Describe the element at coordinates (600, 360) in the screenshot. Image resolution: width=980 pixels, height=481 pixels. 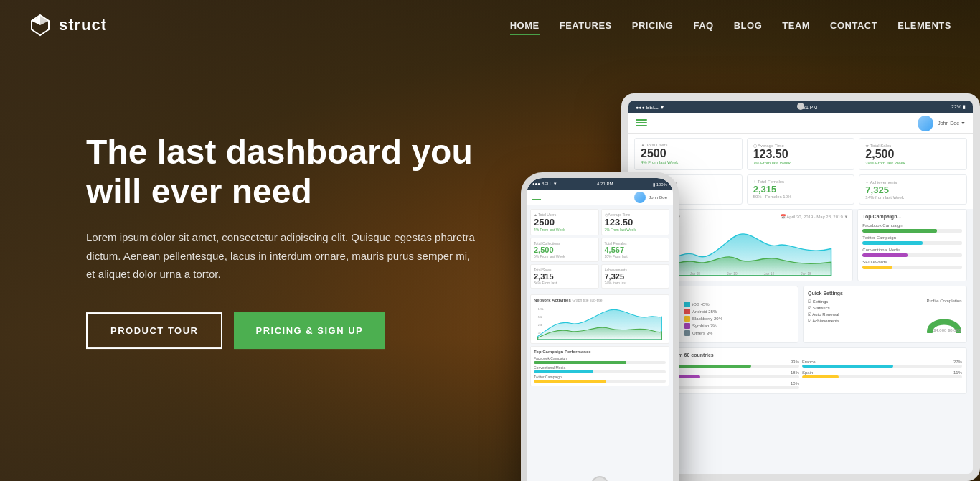
I see `iphone-campaign-fb: Facebook Campaign` at that location.